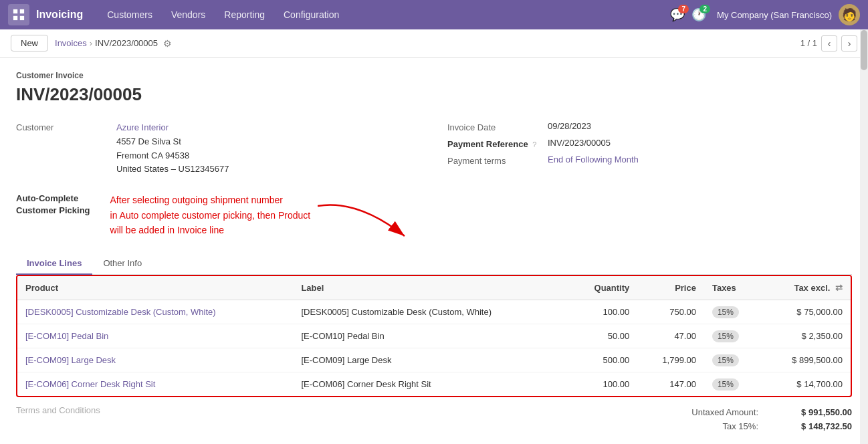  I want to click on payment-terms-row: Payment terms End of Following Month, so click(650, 160).